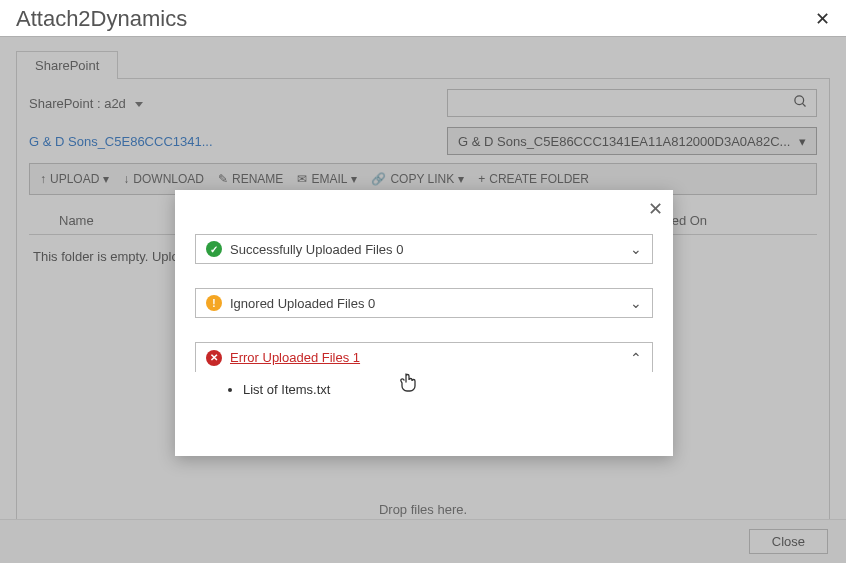 Image resolution: width=846 pixels, height=563 pixels. What do you see at coordinates (424, 357) in the screenshot?
I see `accordion-error: ✕ Error Uploaded Files 1 ⌃` at bounding box center [424, 357].